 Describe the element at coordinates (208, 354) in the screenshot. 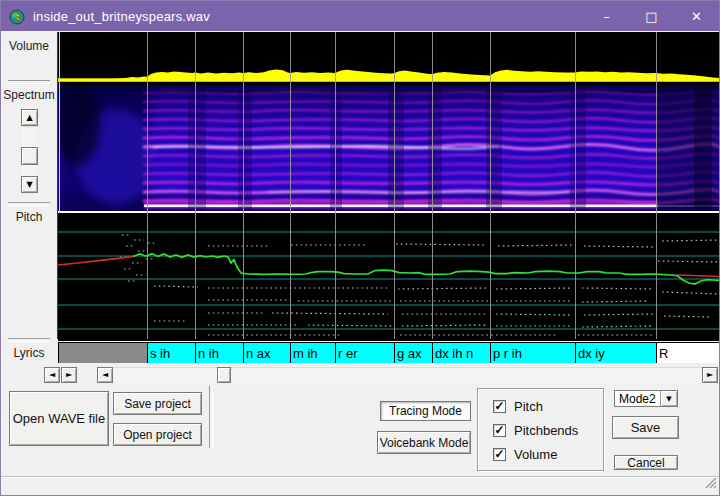

I see `phoneme-label: n ih` at that location.